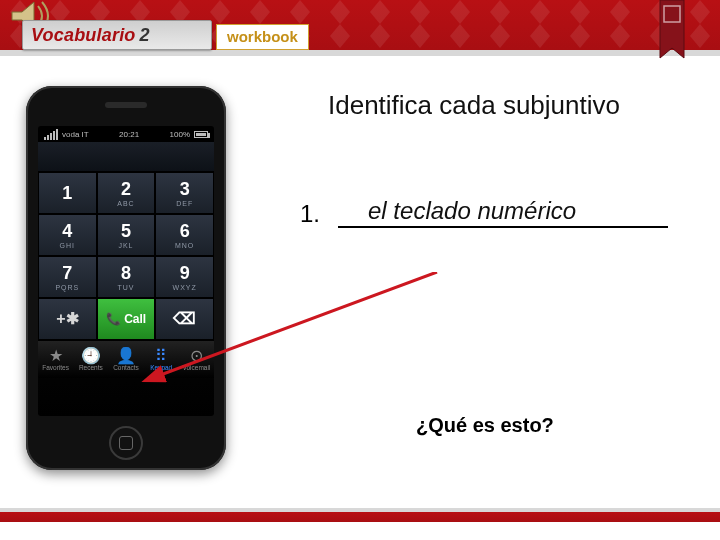 The height and width of the screenshot is (540, 720). Describe the element at coordinates (126, 271) in the screenshot. I see `phone-screen: voda IT 20:21 100% 12ABC3DEF4GHI5JKL6MNO…` at that location.